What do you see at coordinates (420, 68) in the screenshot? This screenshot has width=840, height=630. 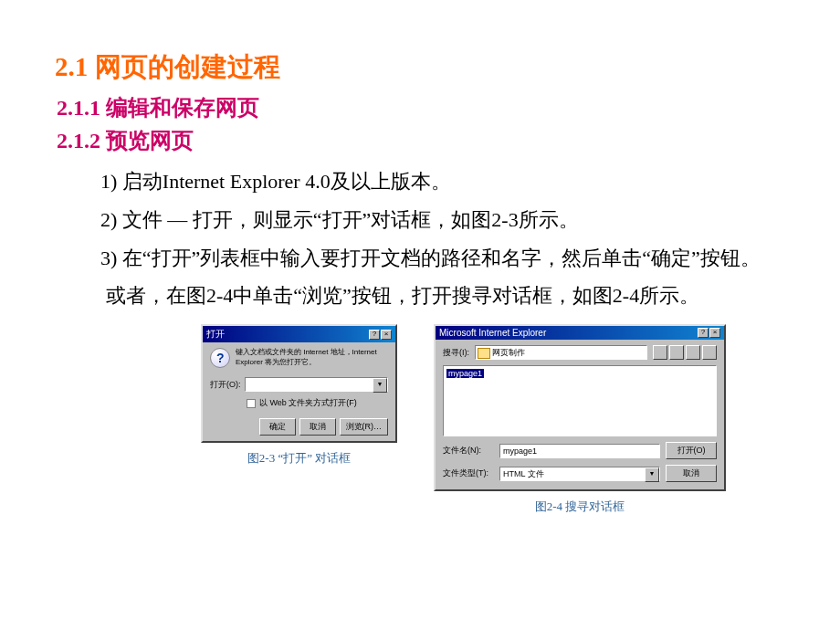 I see `heading-1: 2.1 网页的创建过程` at bounding box center [420, 68].